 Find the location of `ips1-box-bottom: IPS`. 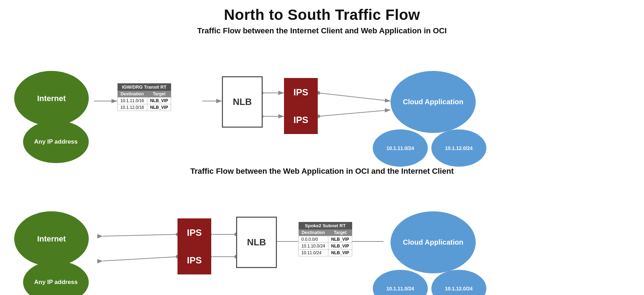

ips1-box-bottom: IPS is located at coordinates (195, 233).